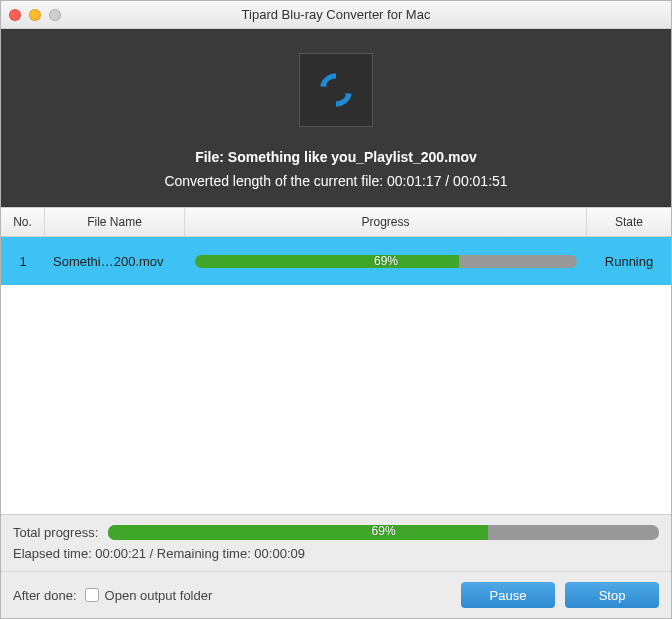  Describe the element at coordinates (386, 262) in the screenshot. I see `row-progress-bar: 69%` at that location.